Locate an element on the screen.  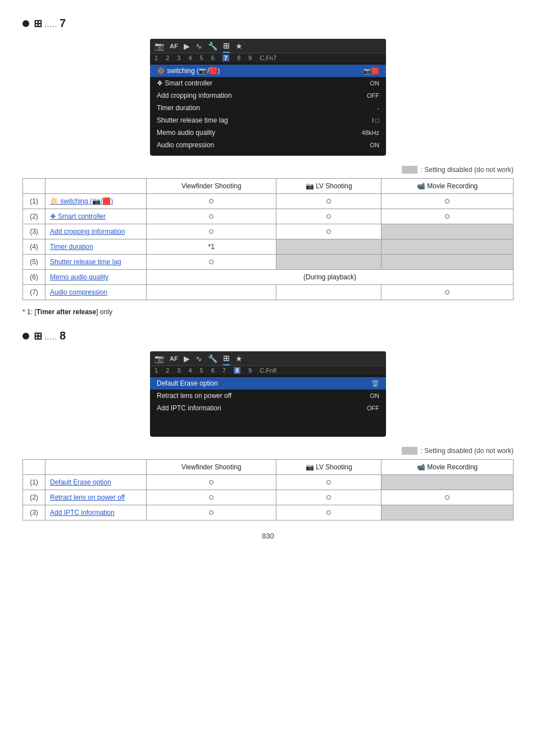
num-col-8-3: (3) is located at coordinates (34, 513).